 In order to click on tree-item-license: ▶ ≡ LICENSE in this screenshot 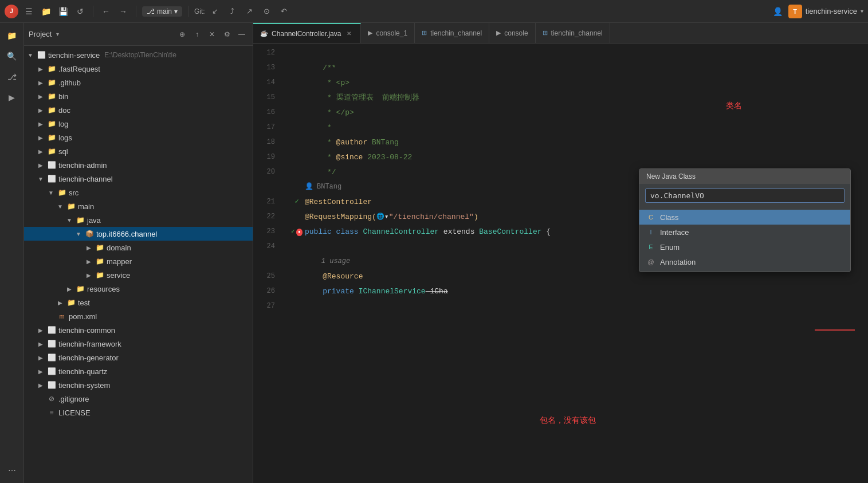, I will do `click(139, 413)`.